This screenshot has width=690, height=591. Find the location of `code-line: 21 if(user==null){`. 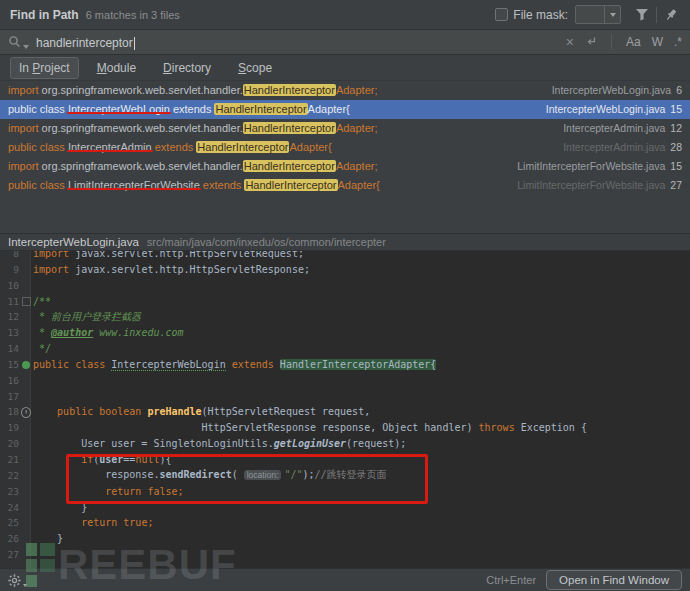

code-line: 21 if(user==null){ is located at coordinates (345, 460).